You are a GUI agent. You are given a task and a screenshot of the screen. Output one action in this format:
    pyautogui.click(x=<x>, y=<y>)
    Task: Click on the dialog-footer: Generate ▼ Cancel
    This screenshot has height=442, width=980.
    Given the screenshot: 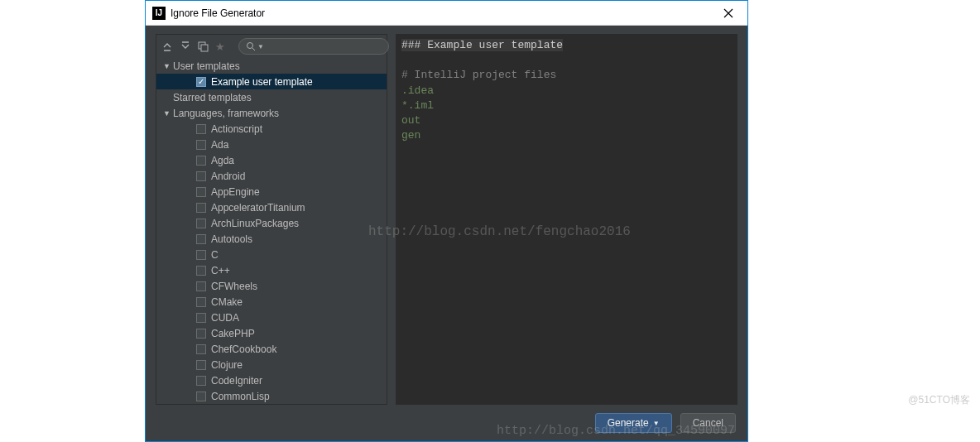 What is the action you would take?
    pyautogui.click(x=447, y=423)
    